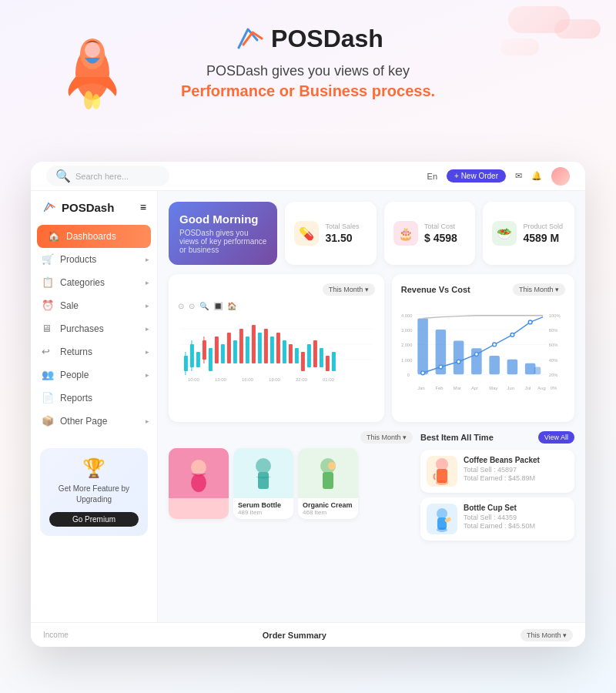 The height and width of the screenshot is (693, 616). What do you see at coordinates (148, 306) in the screenshot?
I see `chevron-sale: ▸` at bounding box center [148, 306].